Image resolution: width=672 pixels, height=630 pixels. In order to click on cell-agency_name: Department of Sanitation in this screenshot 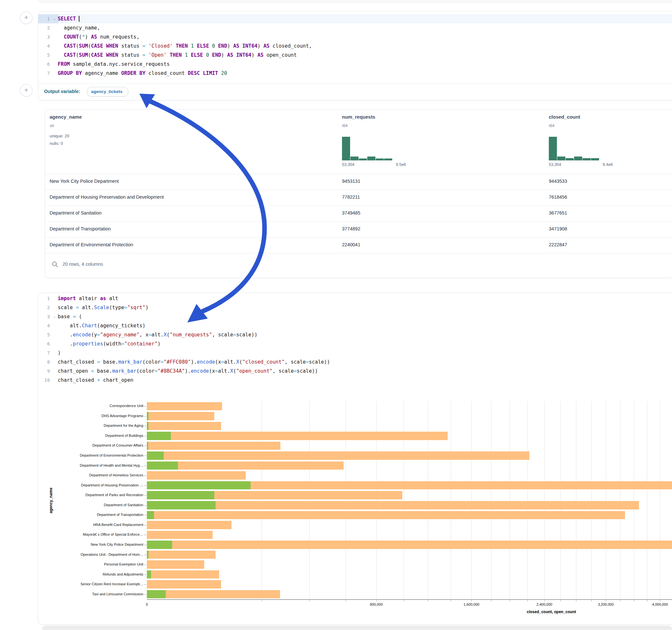, I will do `click(76, 213)`.